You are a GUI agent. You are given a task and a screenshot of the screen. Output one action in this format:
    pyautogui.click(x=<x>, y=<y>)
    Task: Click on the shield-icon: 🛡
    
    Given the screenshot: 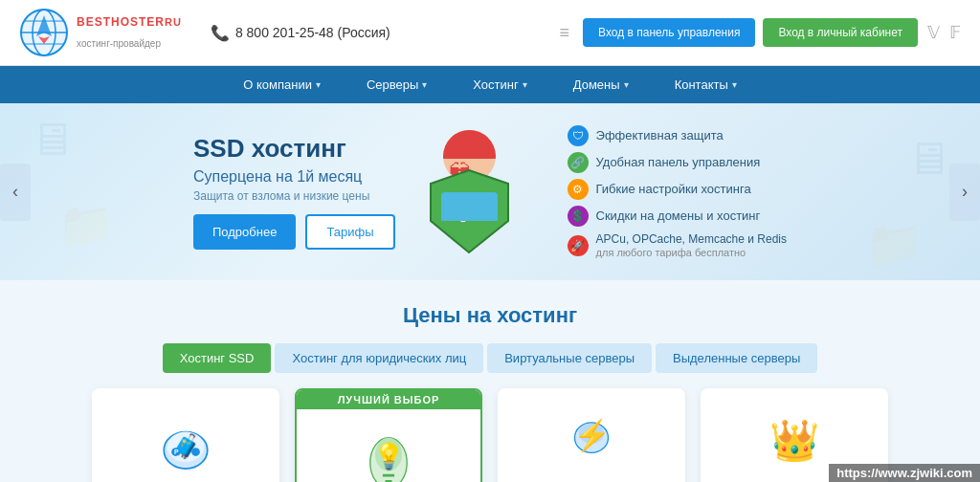 What is the action you would take?
    pyautogui.click(x=578, y=136)
    